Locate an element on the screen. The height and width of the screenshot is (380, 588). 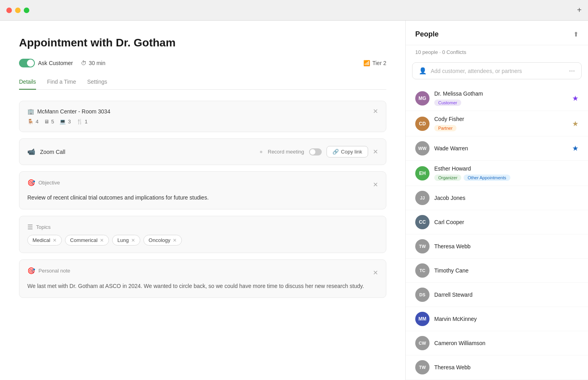
copy-link-label: Copy link is located at coordinates (352, 152).